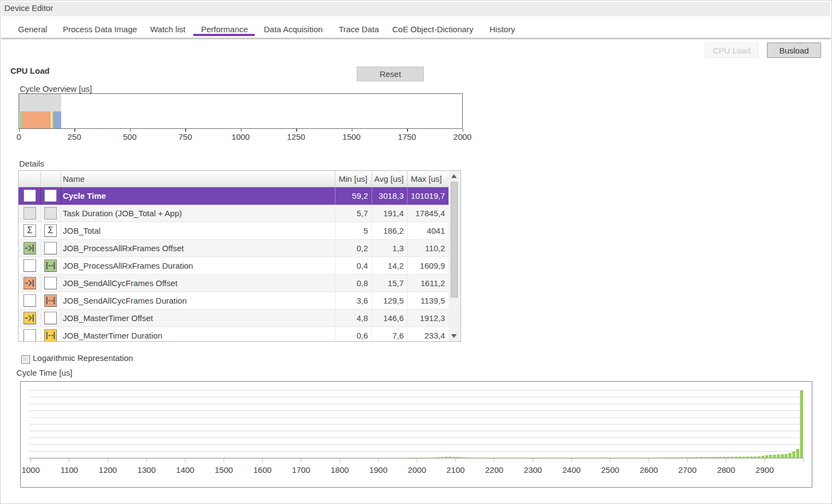 Image resolution: width=832 pixels, height=504 pixels. I want to click on svg-text: 1100, so click(69, 470).